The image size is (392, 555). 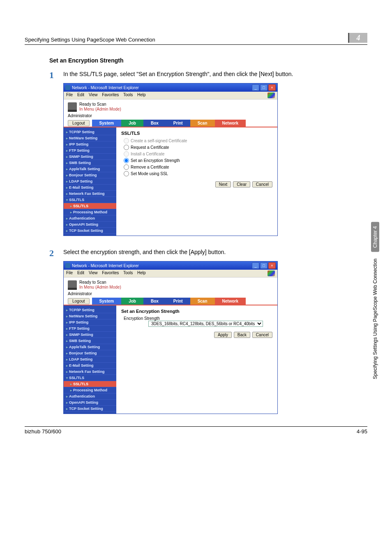 I want to click on clear-button: Clear, so click(x=242, y=184).